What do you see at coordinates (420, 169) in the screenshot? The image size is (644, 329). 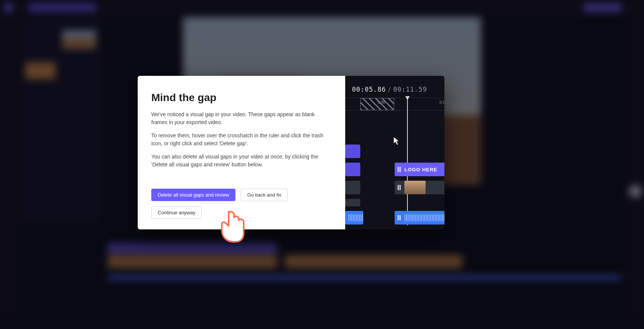 I see `logo-clip: LOGO HERE` at bounding box center [420, 169].